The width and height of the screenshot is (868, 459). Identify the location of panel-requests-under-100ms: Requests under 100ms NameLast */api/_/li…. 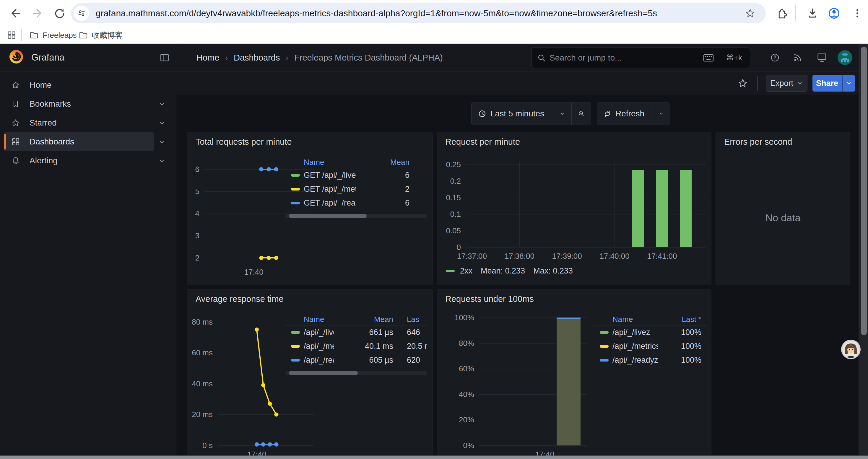
(574, 374).